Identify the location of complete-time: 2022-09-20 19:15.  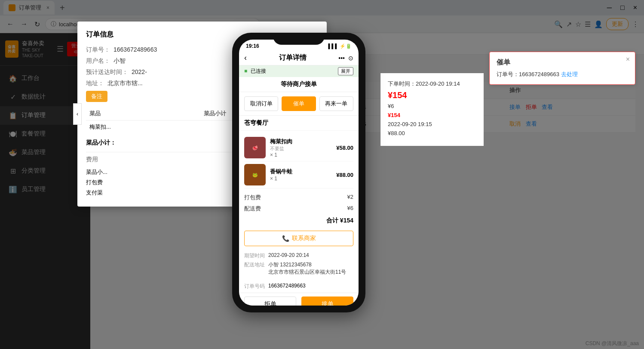
(432, 124).